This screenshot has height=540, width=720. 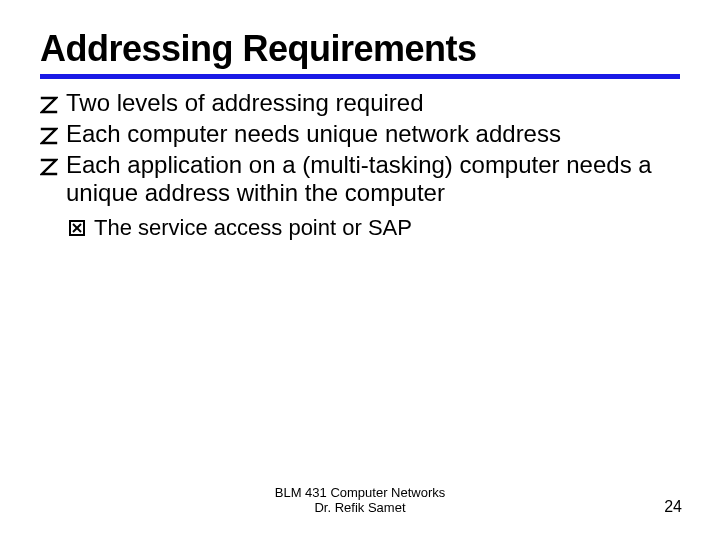 I want to click on footer-line-2: Dr. Refik Samet, so click(x=360, y=508).